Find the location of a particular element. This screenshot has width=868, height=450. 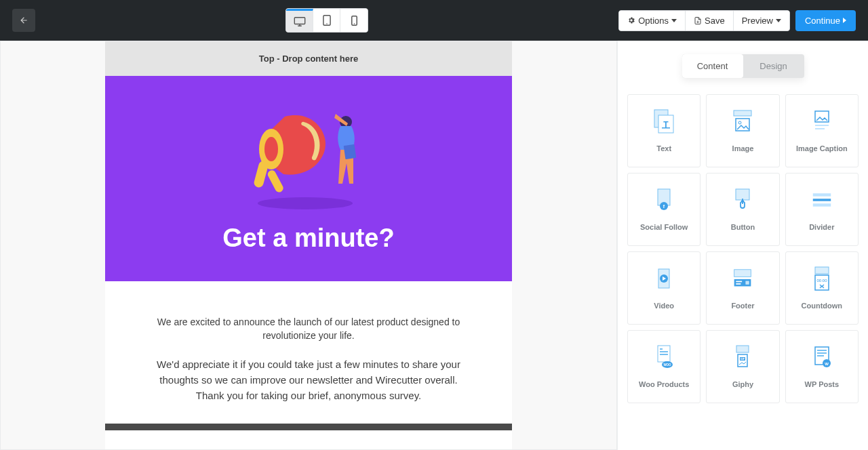

gear-icon is located at coordinates (631, 20).